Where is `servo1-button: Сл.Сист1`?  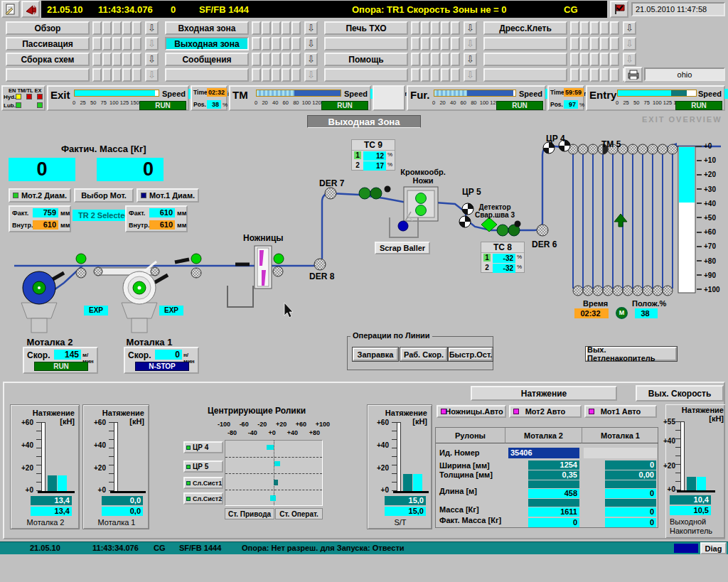 servo1-button: Сл.Сист1 is located at coordinates (203, 483).